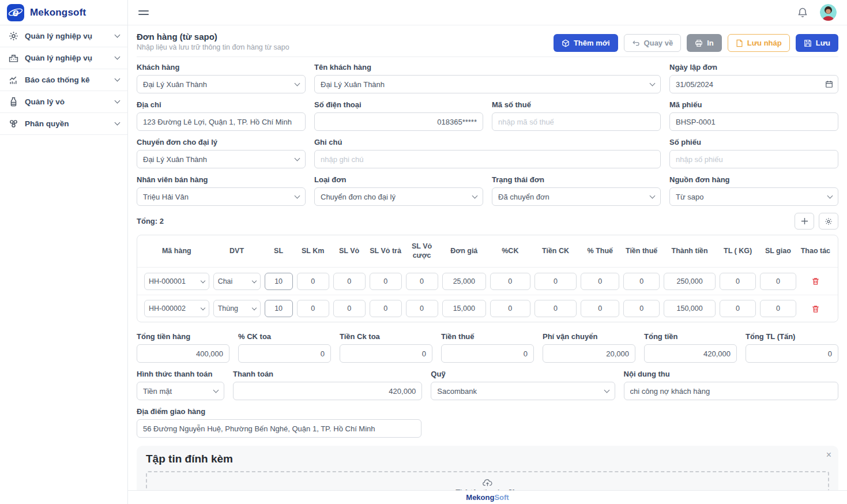 Image resolution: width=847 pixels, height=504 pixels. Describe the element at coordinates (176, 309) in the screenshot. I see `product-code-select: HH-000002` at that location.